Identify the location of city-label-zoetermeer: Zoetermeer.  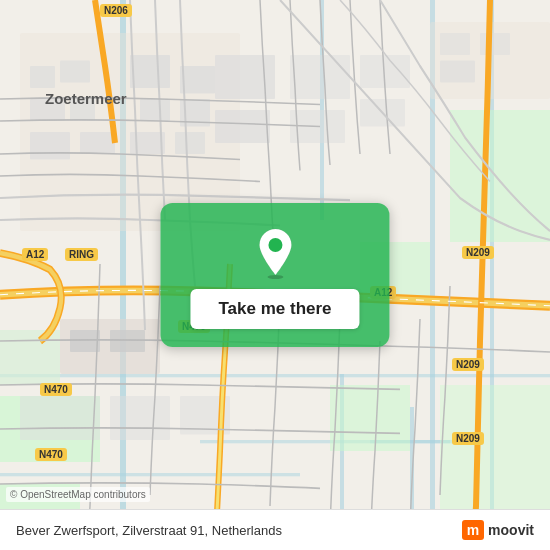
(86, 98).